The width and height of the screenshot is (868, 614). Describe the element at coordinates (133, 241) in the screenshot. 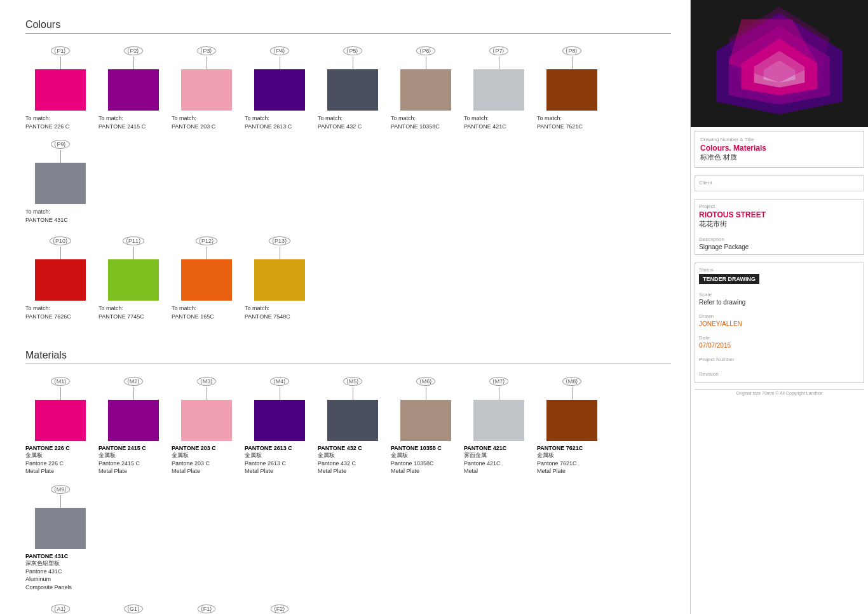

I see `swatch-tag-p11: ⟨P11⟩` at that location.